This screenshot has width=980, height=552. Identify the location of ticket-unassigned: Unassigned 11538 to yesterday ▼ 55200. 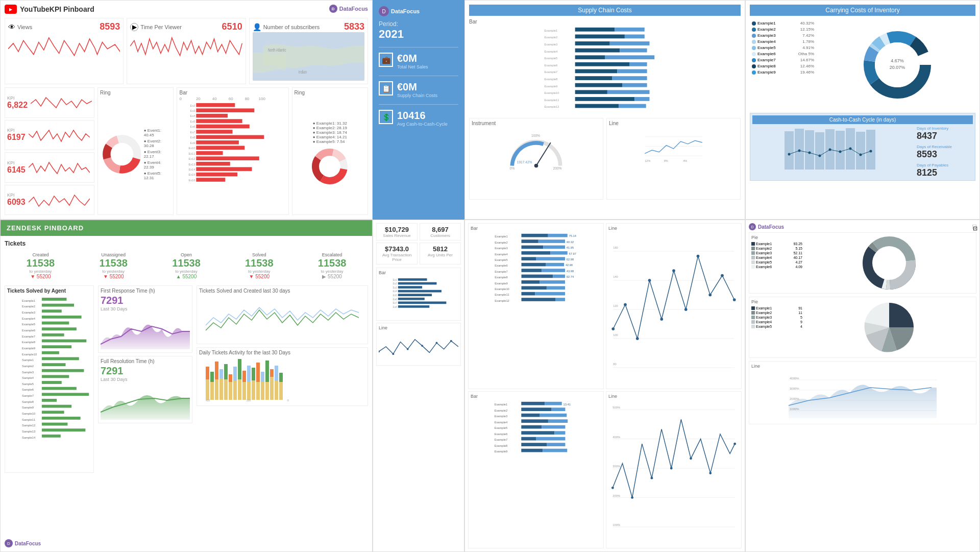
(113, 266).